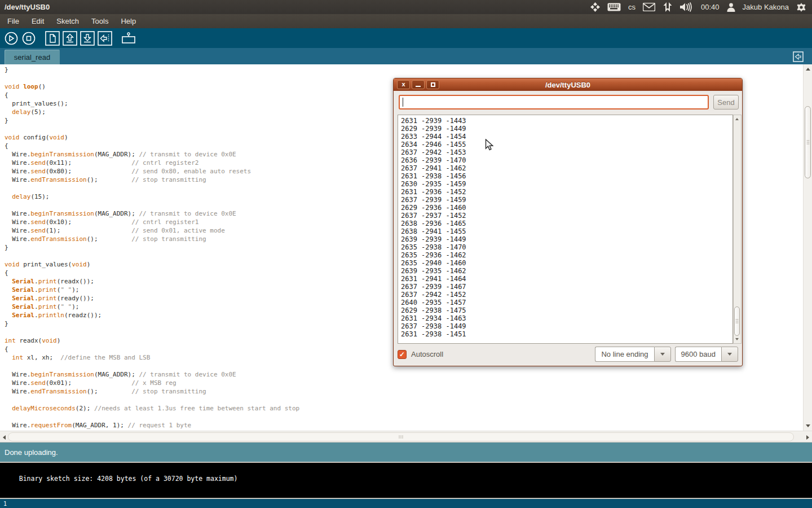 The width and height of the screenshot is (812, 508). I want to click on line-indicator: 1, so click(5, 503).